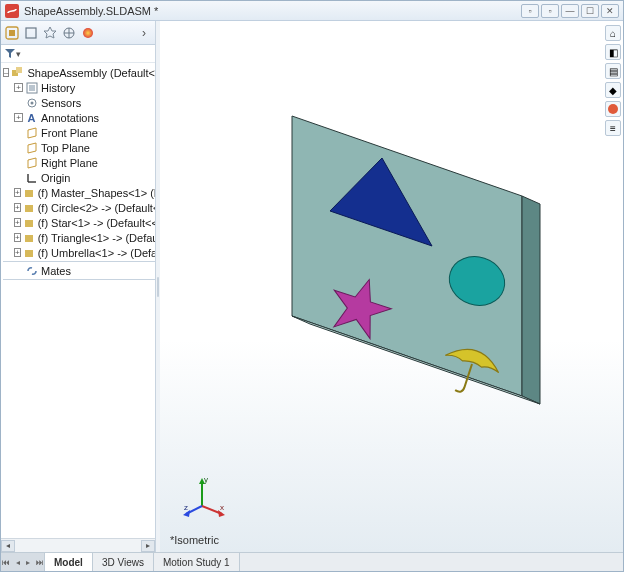 The height and width of the screenshot is (572, 624). Describe the element at coordinates (206, 480) in the screenshot. I see `svg-text: y` at that location.